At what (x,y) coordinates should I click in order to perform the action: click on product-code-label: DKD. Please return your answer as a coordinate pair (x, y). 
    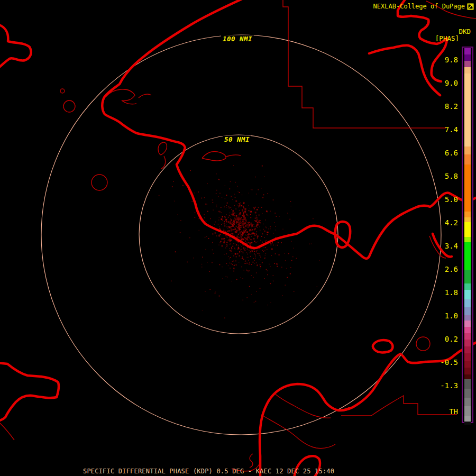
    Looking at the image, I should click on (464, 32).